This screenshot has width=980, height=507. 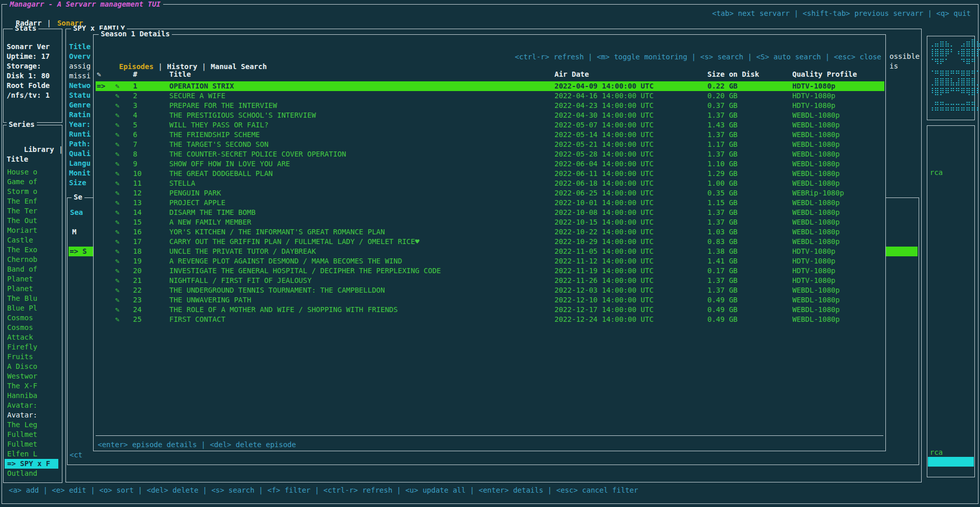 I want to click on episode-row: ✎ 20 INVESTIGATE THE GENERAL HOSPITAL / …, so click(x=490, y=271).